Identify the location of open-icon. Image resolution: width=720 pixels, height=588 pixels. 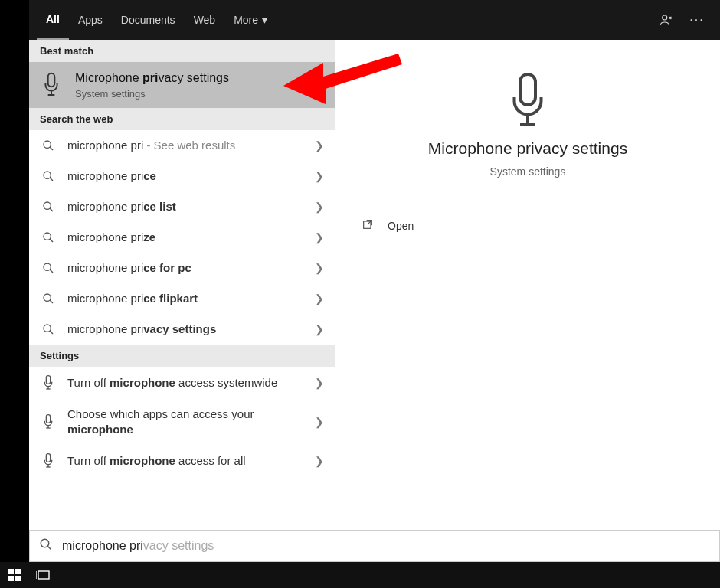
(368, 225).